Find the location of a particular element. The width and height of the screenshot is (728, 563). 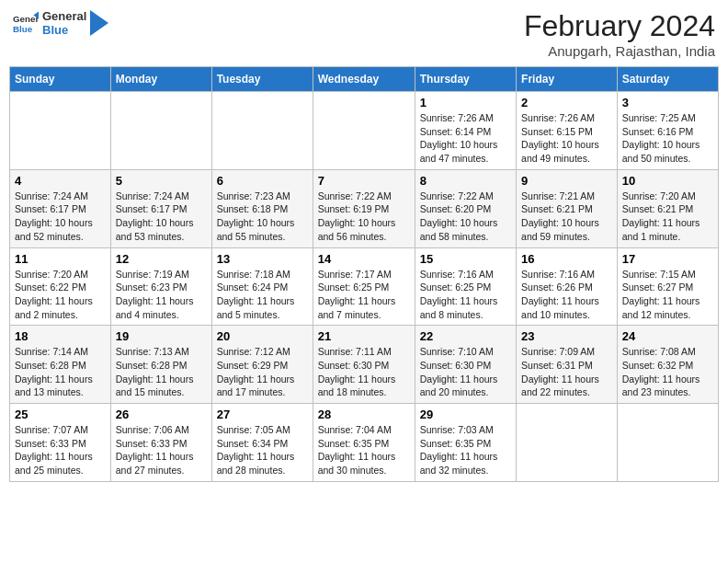

day-number: 17 is located at coordinates (667, 259).